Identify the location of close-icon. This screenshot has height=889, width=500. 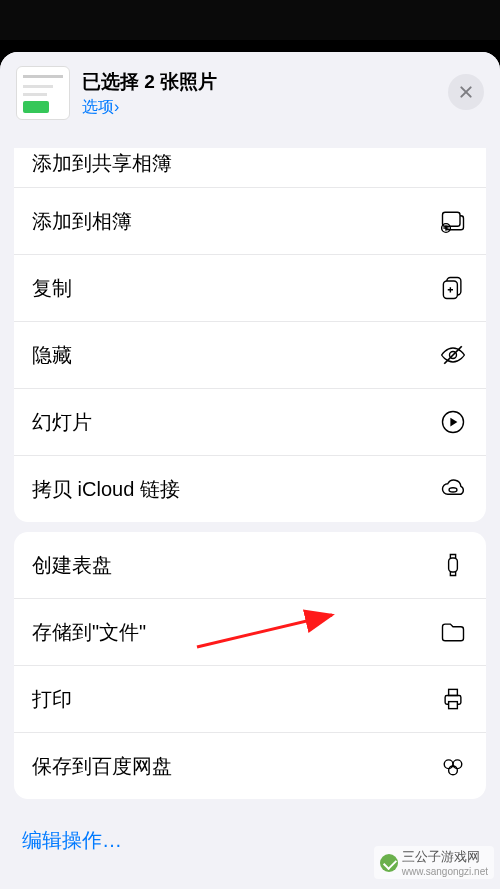
(466, 92).